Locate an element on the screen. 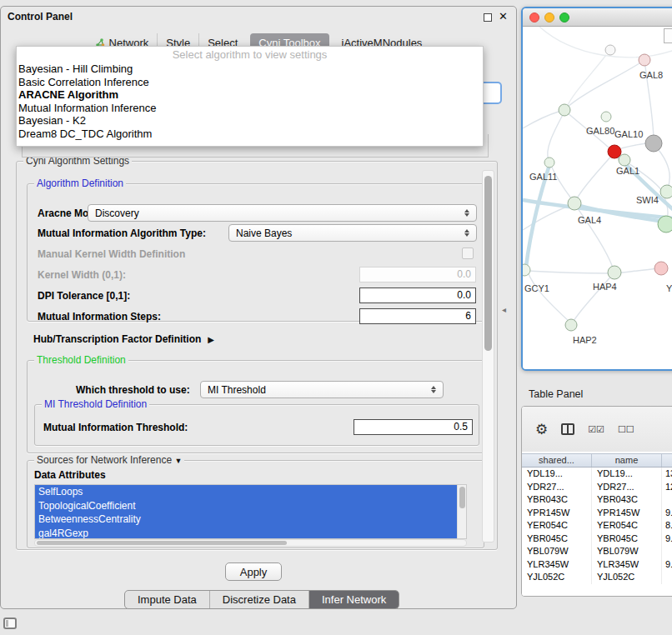 The width and height of the screenshot is (672, 635). horizontal-scrollbar is located at coordinates (250, 543).